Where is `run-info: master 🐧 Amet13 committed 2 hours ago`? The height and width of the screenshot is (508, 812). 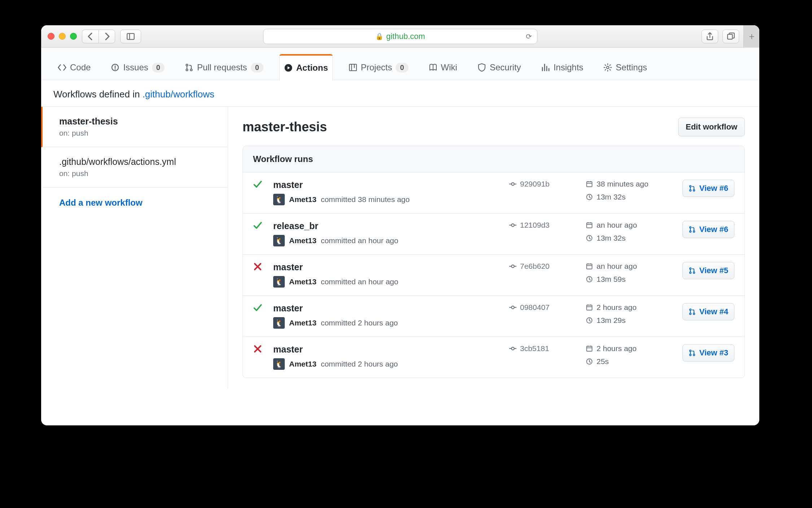 run-info: master 🐧 Amet13 committed 2 hours ago is located at coordinates (389, 357).